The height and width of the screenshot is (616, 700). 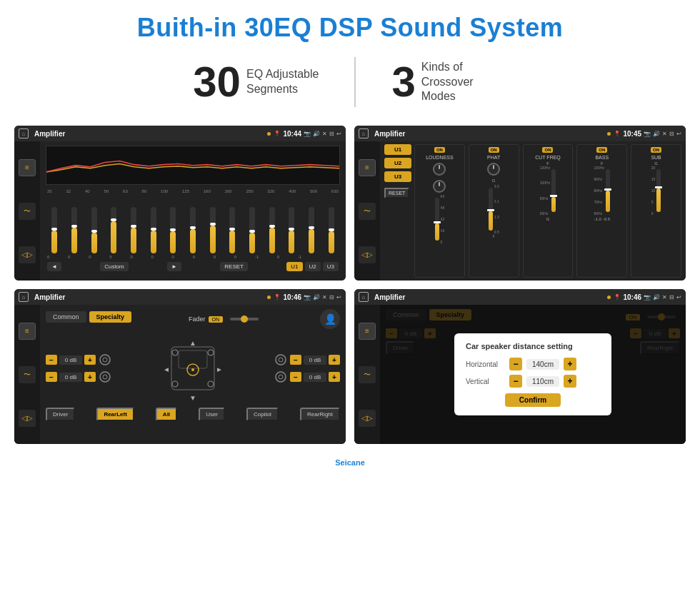 I want to click on sidebar4-wave-icon: 〜, so click(x=367, y=375).